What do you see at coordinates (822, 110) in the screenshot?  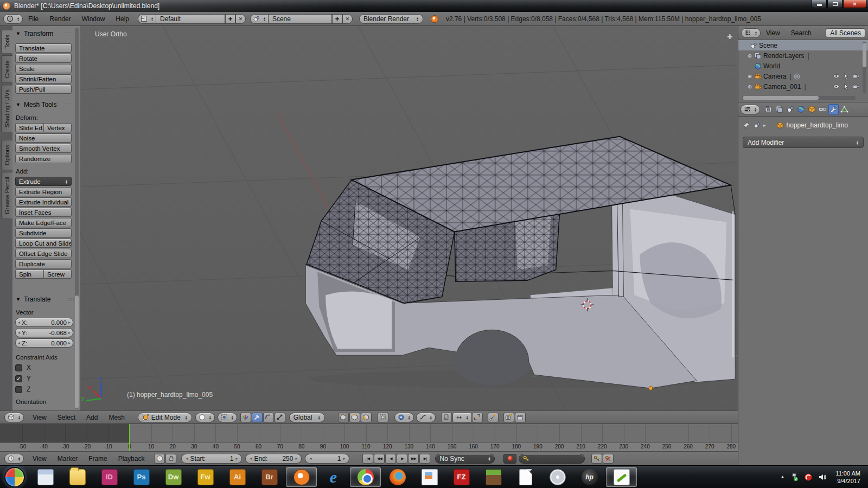 I see `properties-tab-constraints` at bounding box center [822, 110].